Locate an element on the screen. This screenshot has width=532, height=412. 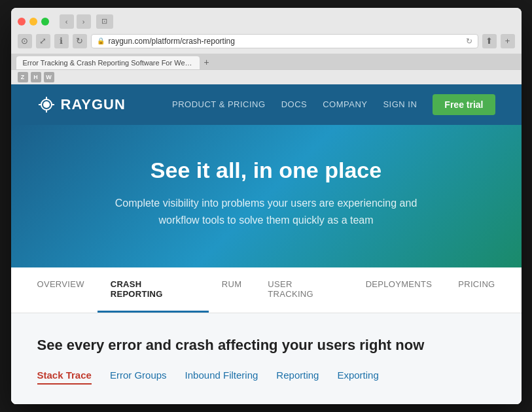
browser-chrome: ‹ › ⊡ ⊙ ⤢ ℹ ↻ 🔒 raygun.com/platform/cras… is located at coordinates (266, 31).